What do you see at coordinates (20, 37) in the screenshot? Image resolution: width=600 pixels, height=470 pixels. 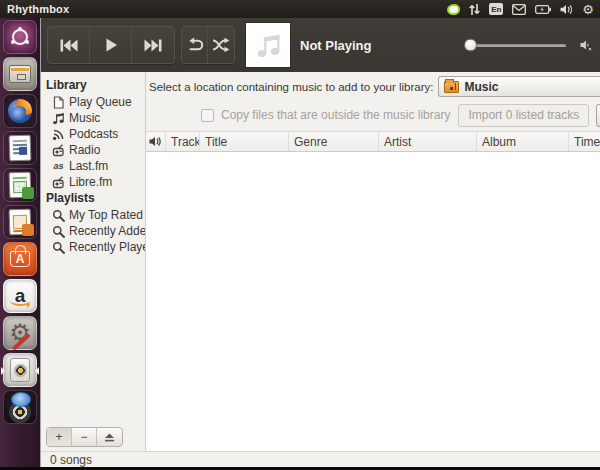 I see `launcher-icon-dash-home` at bounding box center [20, 37].